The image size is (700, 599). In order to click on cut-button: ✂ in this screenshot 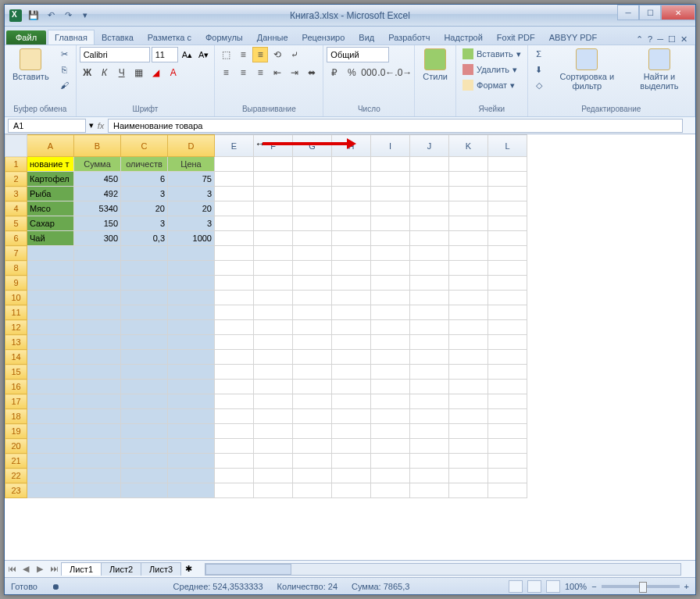, I will do `click(65, 54)`.